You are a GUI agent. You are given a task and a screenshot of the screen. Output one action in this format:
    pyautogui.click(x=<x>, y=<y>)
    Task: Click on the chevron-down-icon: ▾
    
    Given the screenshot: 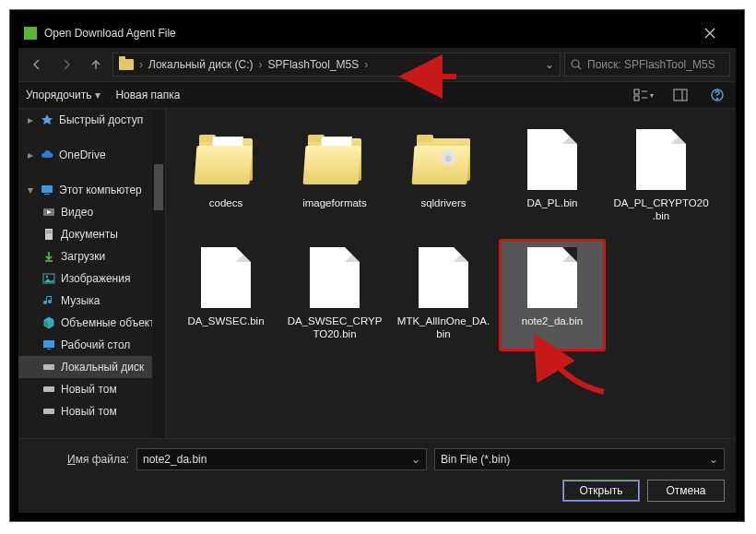 What is the action you would take?
    pyautogui.click(x=98, y=95)
    